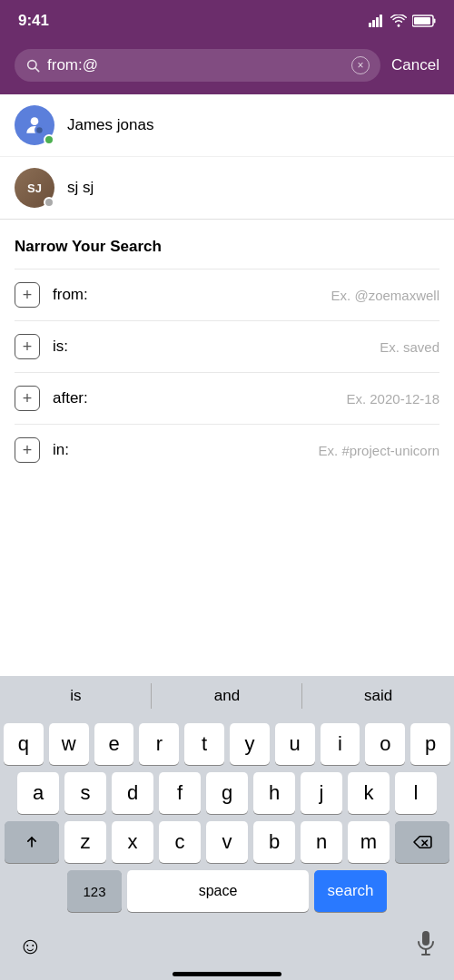  I want to click on keyboard-row-4: 123 space search, so click(227, 891).